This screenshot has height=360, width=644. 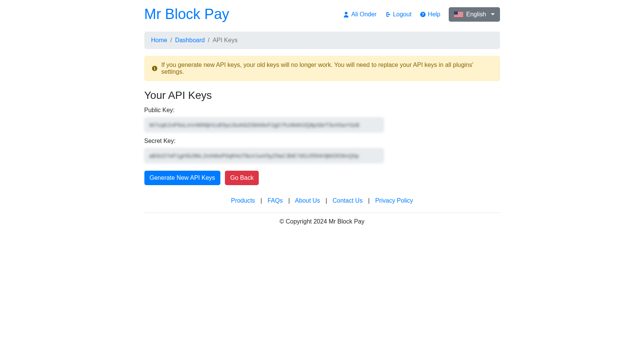 I want to click on logout-link-label: Logout, so click(x=402, y=14).